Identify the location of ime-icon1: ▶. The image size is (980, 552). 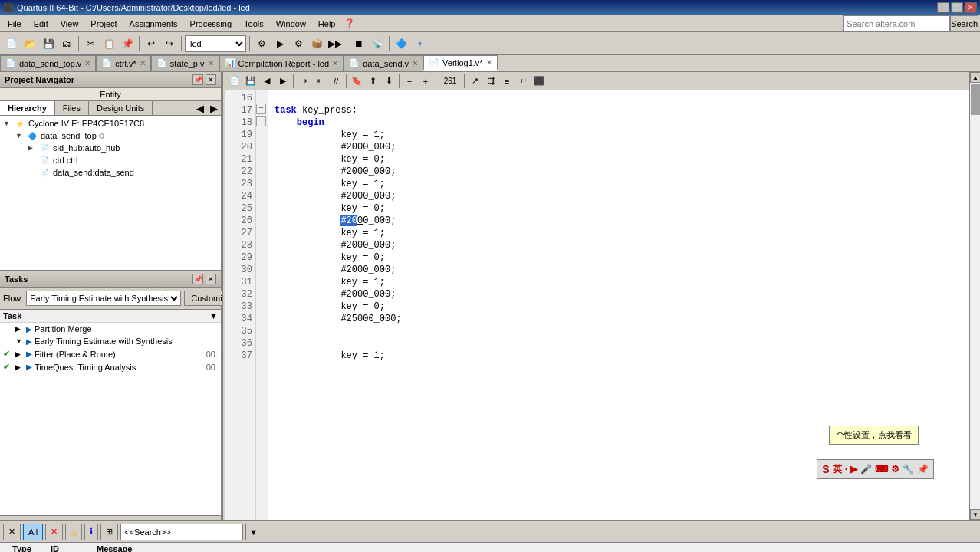
(854, 469).